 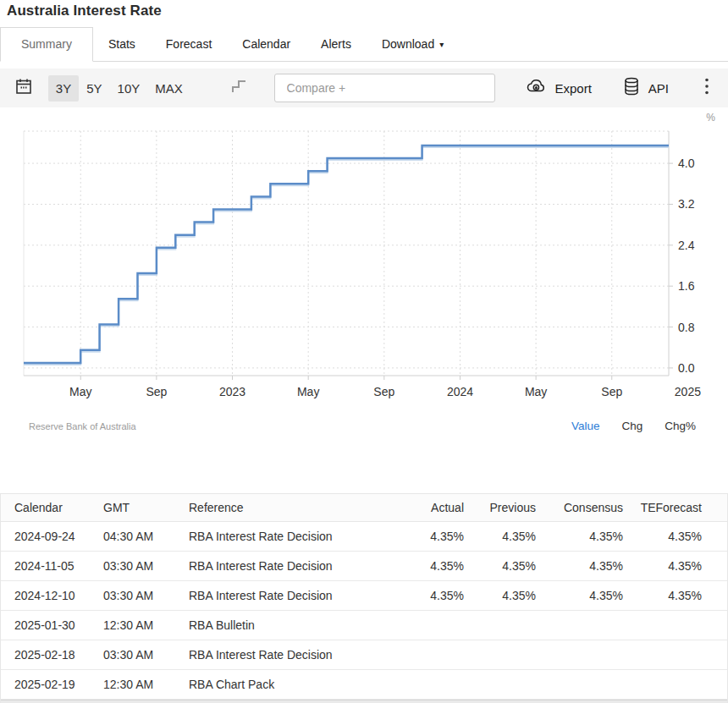 What do you see at coordinates (364, 10) in the screenshot?
I see `page-title: Australia Interest Rate` at bounding box center [364, 10].